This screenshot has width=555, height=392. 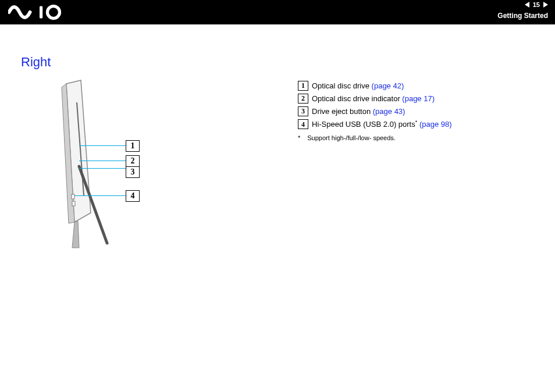 I want to click on legend-item-2: 2 Optical disc drive indicator (page 17), so click(x=375, y=99).